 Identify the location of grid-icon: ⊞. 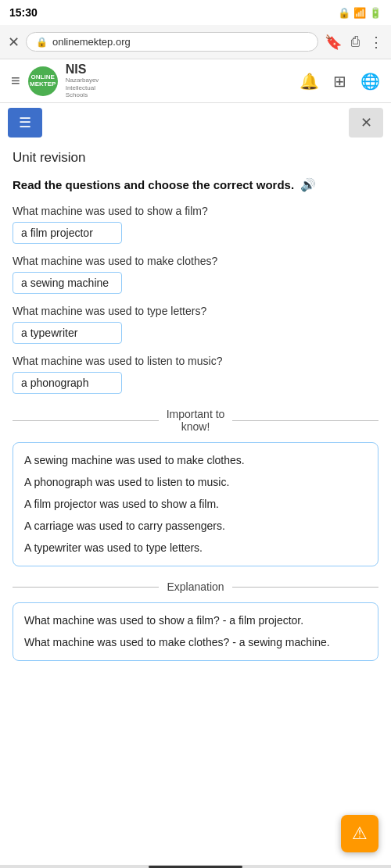
(339, 81).